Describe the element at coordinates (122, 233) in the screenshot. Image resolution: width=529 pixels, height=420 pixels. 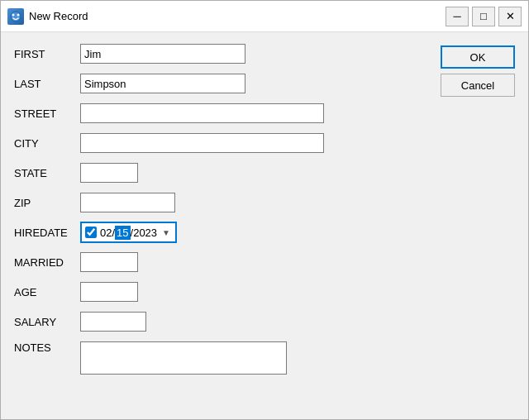
I see `hiredate-day: 15` at that location.